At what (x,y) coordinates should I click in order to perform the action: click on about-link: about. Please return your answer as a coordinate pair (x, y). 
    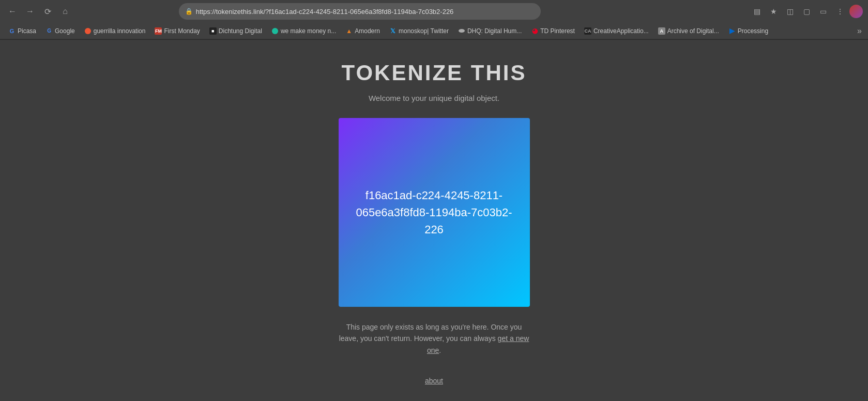
    Looking at the image, I should click on (434, 381).